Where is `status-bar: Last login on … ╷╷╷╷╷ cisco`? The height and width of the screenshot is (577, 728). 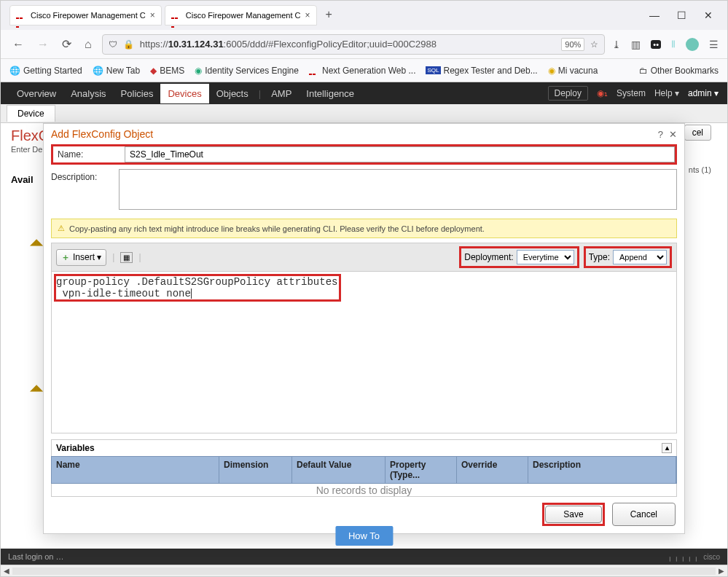
status-bar: Last login on … ╷╷╷╷╷ cisco is located at coordinates (364, 557).